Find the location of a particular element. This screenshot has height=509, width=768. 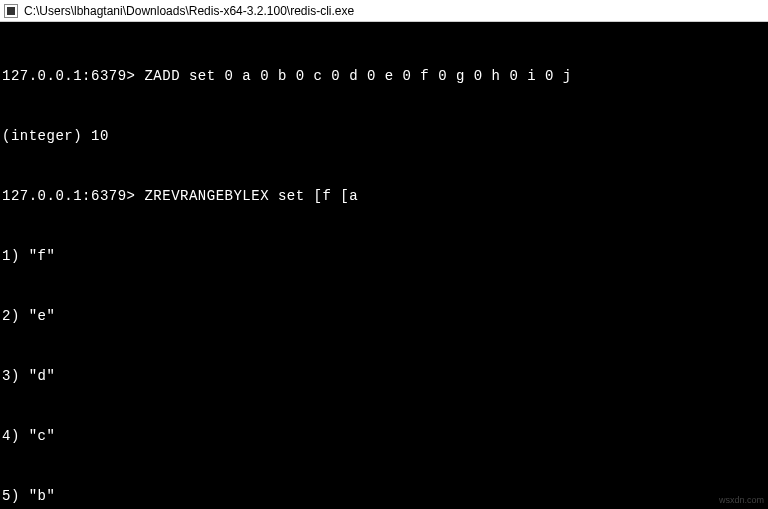

window-titlebar: C:\Users\lbhagtani\Downloads\Redis-x64-3… is located at coordinates (384, 11).